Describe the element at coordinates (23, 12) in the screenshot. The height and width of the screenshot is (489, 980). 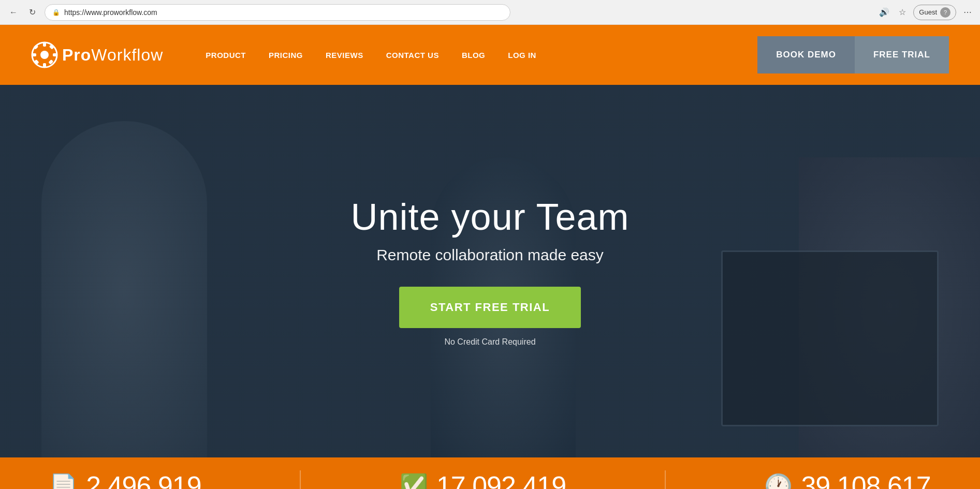
I see `browser-controls: ← ↻` at that location.